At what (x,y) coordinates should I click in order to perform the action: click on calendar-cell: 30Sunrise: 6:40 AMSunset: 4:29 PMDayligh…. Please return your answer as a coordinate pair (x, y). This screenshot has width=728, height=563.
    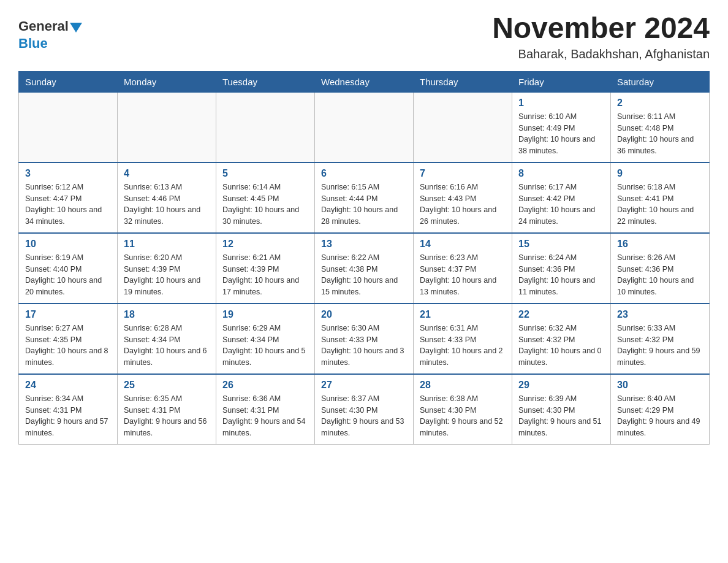
    Looking at the image, I should click on (661, 410).